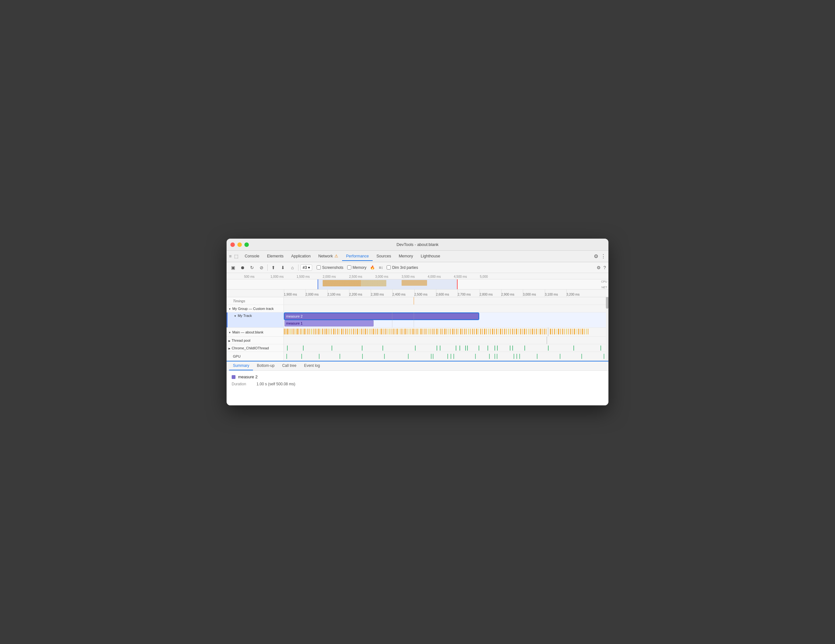  What do you see at coordinates (605, 268) in the screenshot?
I see `help-icon: ?` at bounding box center [605, 268].